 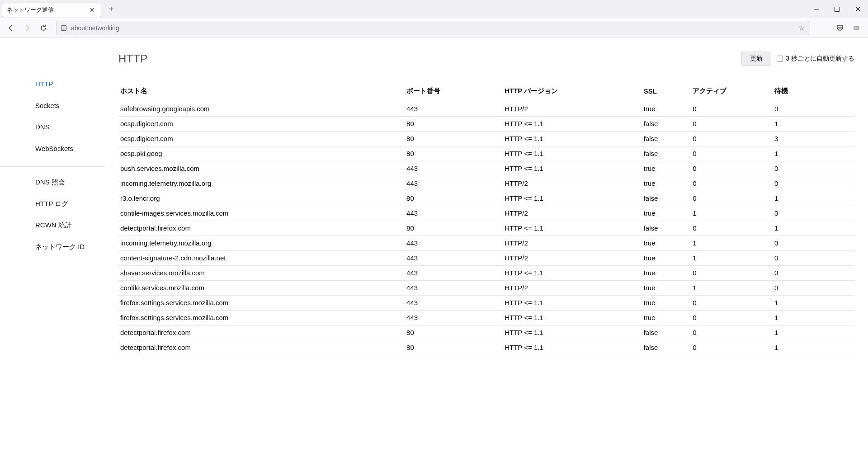 What do you see at coordinates (64, 28) in the screenshot?
I see `page-identity-icon` at bounding box center [64, 28].